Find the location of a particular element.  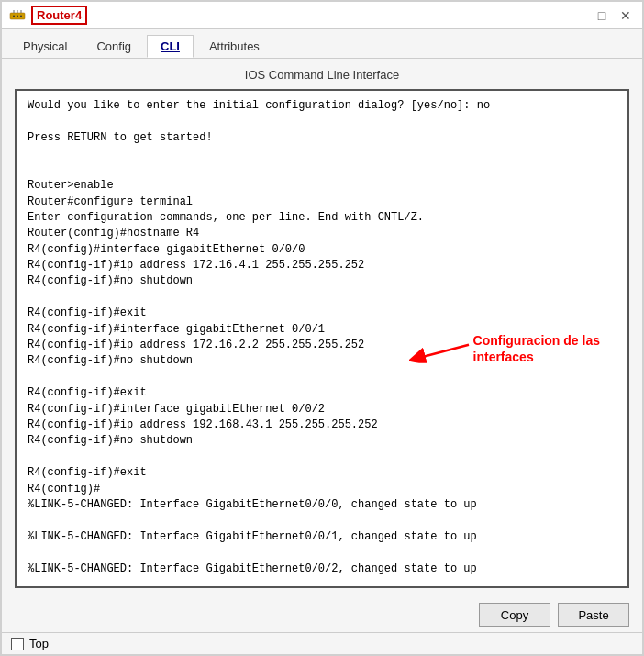

tab-attributes: Attributes is located at coordinates (235, 46).